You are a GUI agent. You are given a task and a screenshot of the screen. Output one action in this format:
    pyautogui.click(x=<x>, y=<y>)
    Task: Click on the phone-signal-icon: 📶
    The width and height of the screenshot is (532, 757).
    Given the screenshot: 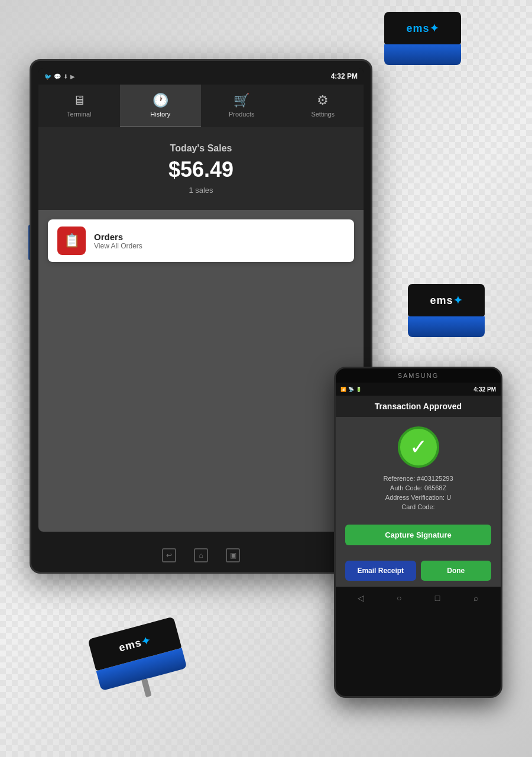 What is the action you would take?
    pyautogui.click(x=343, y=389)
    